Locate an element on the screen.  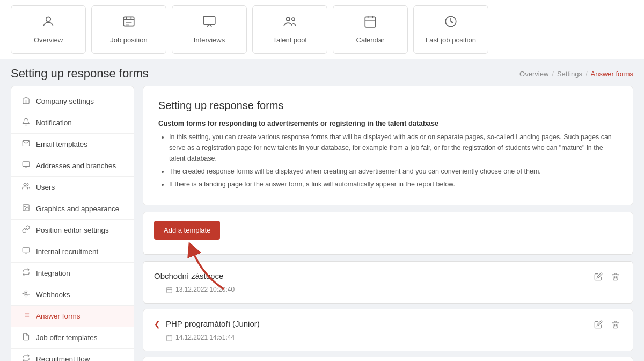
template-left-2: ❮ PHP programátoři (Junior) 14.12.2021 1… is located at coordinates (207, 330).